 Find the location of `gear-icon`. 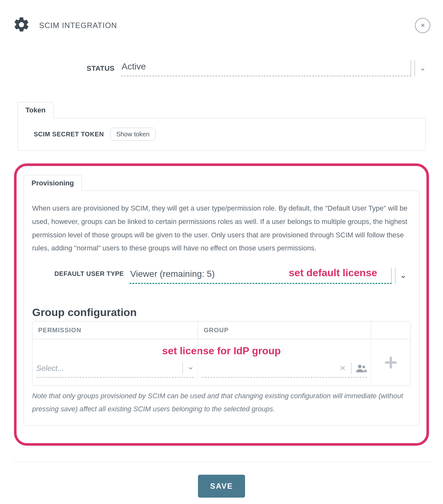

gear-icon is located at coordinates (22, 25).